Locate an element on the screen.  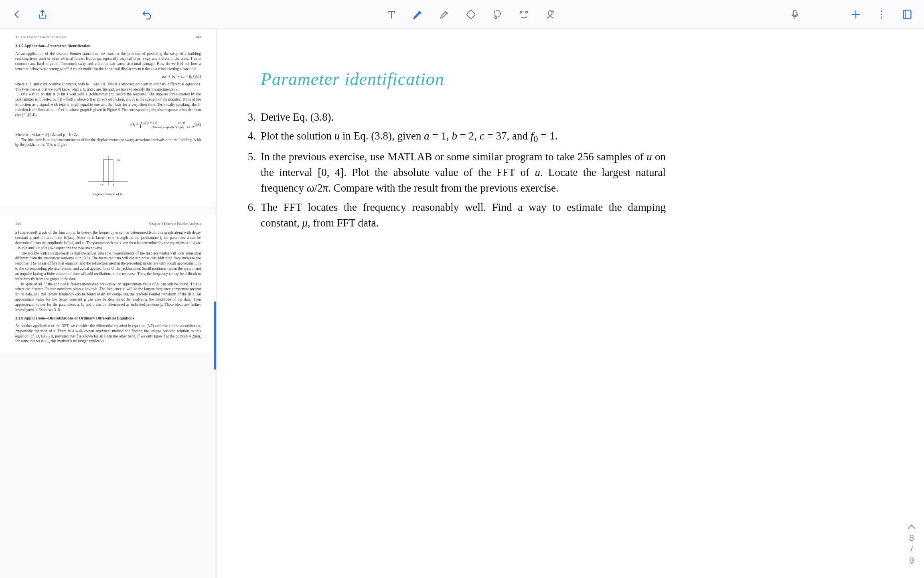
equation-line: u(t) = { 0 t < 0 is located at coordinates (168, 123).